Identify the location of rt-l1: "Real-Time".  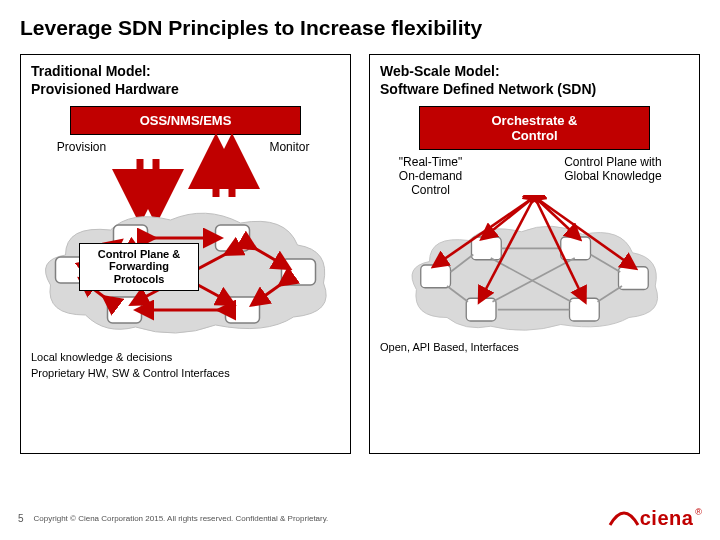
(430, 162).